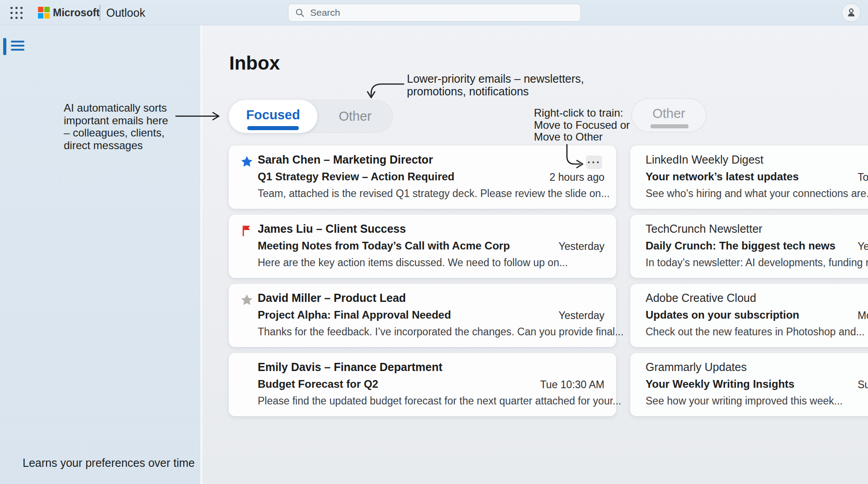 This screenshot has height=484, width=868. I want to click on email-sender: Grammarly Updates, so click(696, 367).